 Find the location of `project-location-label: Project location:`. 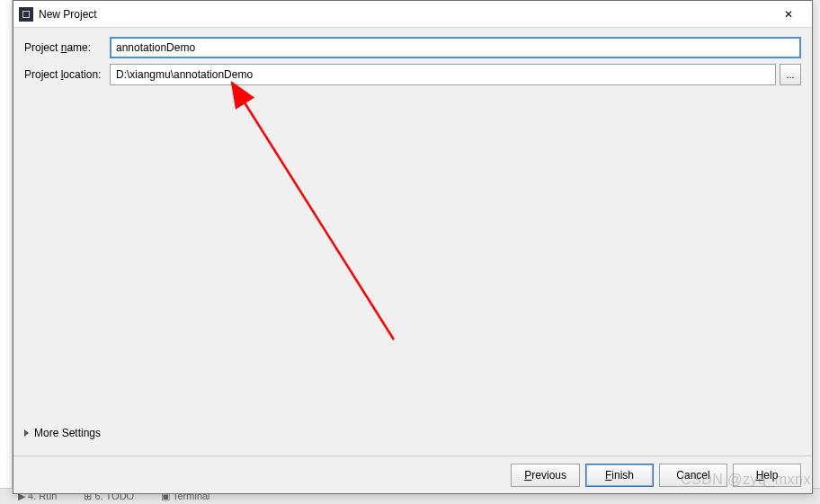

project-location-label: Project location: is located at coordinates (67, 75).